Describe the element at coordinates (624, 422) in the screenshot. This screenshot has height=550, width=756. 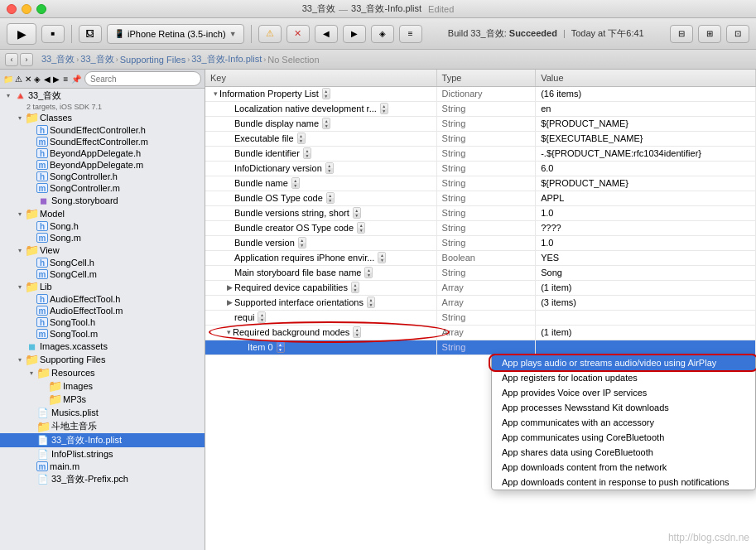
I see `item0-dropdown: App plays audio or streams audio/video u…` at that location.